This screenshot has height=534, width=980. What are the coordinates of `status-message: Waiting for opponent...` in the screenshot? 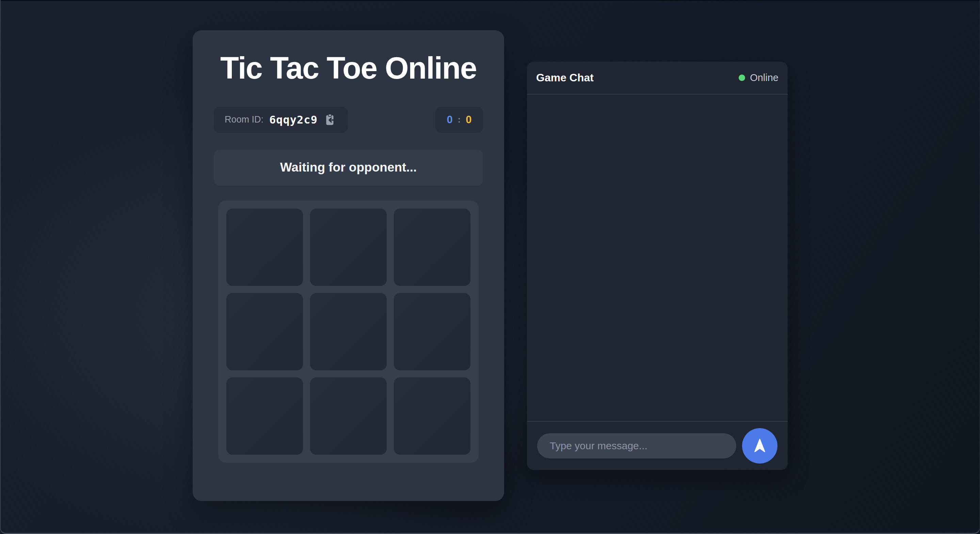 It's located at (348, 167).